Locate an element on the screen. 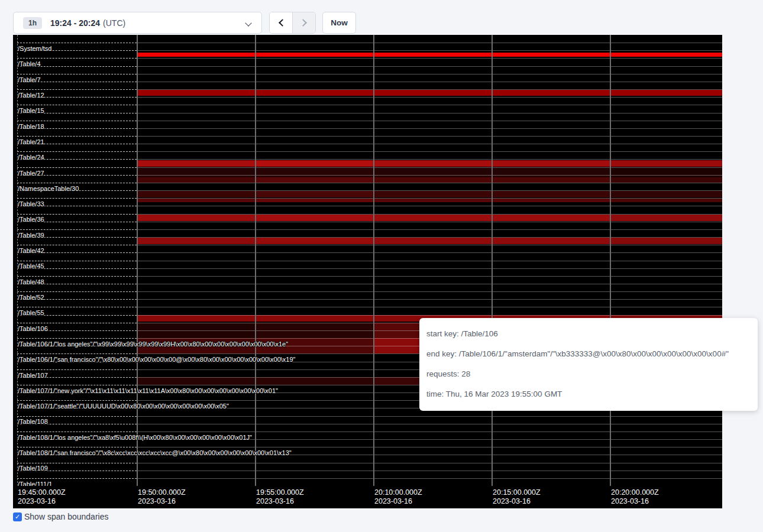 This screenshot has height=532, width=763. row-label: /Table/33 is located at coordinates (31, 204).